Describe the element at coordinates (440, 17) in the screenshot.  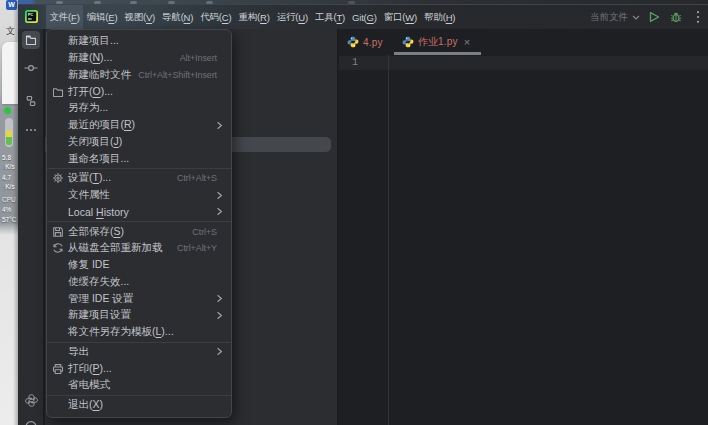
I see `menubar-item-help: 帮助(H)` at that location.